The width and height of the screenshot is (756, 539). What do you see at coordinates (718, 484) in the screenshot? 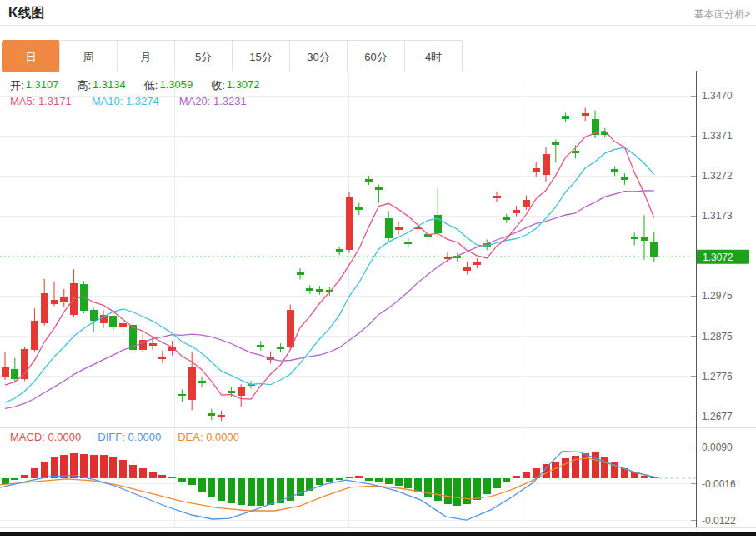
I see `macd-axis-label: -0.0016` at bounding box center [718, 484].